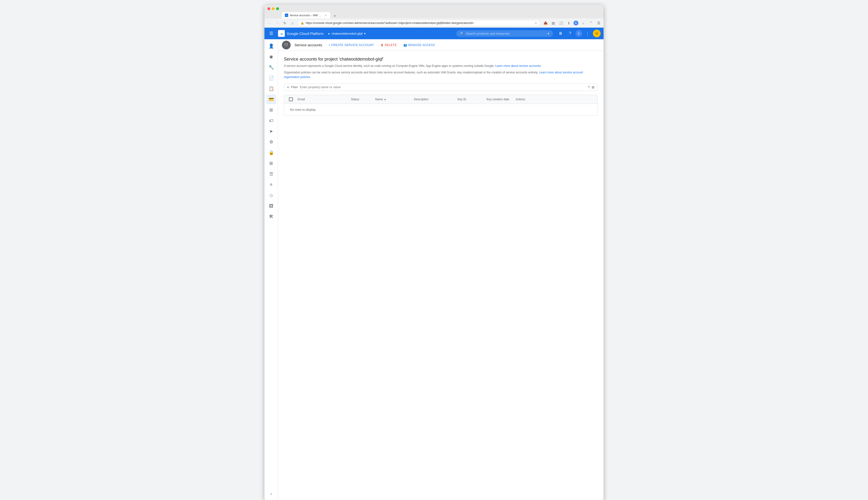  What do you see at coordinates (271, 99) in the screenshot?
I see `sidebar-item-service-accounts: 💳` at bounding box center [271, 99].